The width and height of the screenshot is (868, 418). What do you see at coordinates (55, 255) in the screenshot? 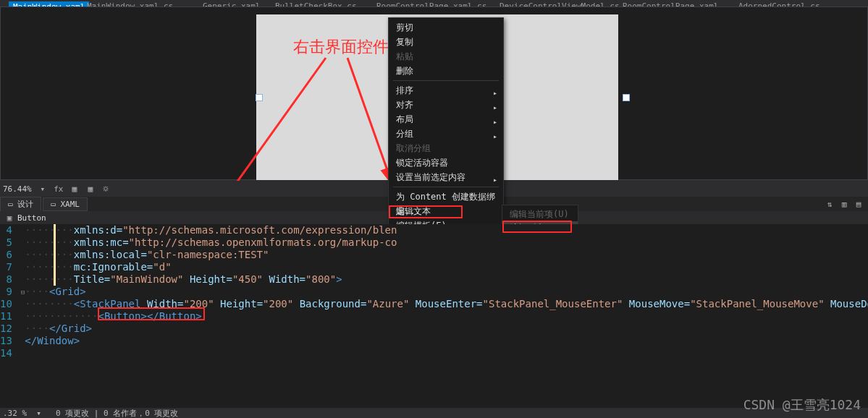
I see `change-marker` at bounding box center [55, 255].